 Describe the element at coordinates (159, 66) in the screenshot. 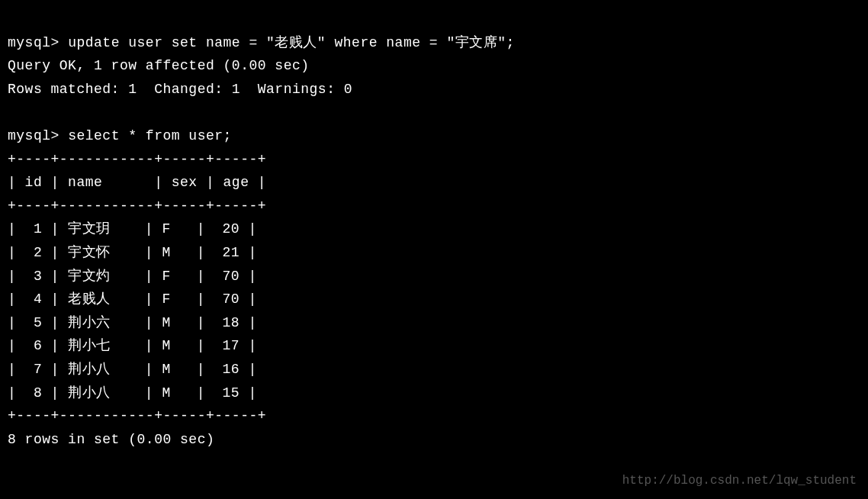

I see `query-result-line: Query OK, 1 row affected (0.00 sec)` at that location.